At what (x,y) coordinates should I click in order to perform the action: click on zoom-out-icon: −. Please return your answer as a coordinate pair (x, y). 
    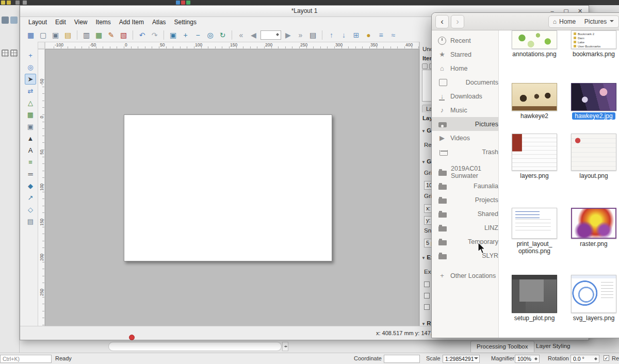
    Looking at the image, I should click on (198, 35).